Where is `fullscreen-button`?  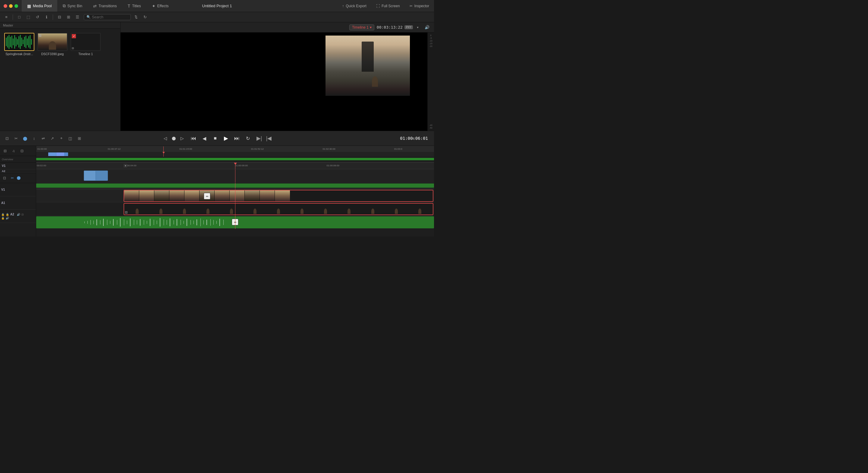
fullscreen-button is located at coordinates (16, 6).